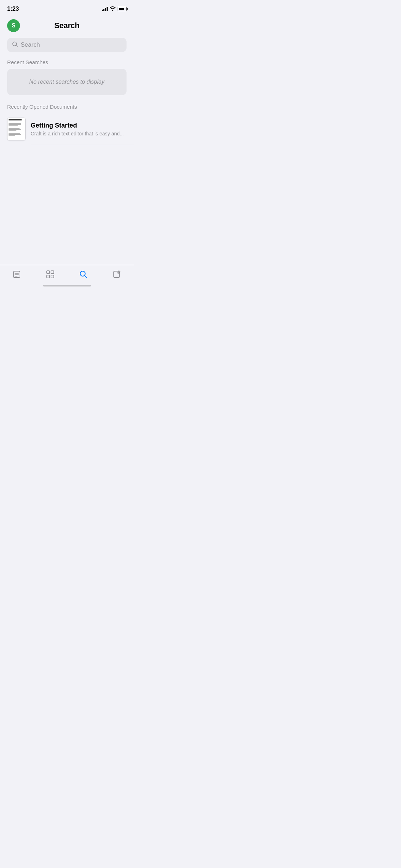  I want to click on search-bar: Search, so click(67, 45).